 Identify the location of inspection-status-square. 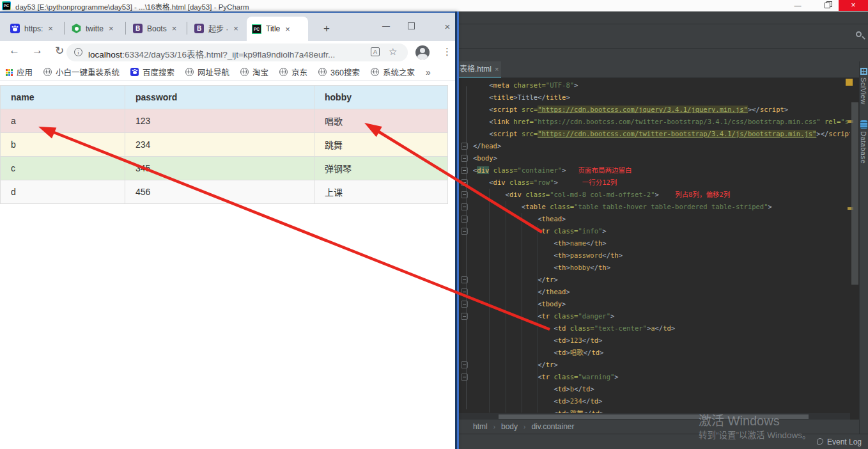
(849, 82).